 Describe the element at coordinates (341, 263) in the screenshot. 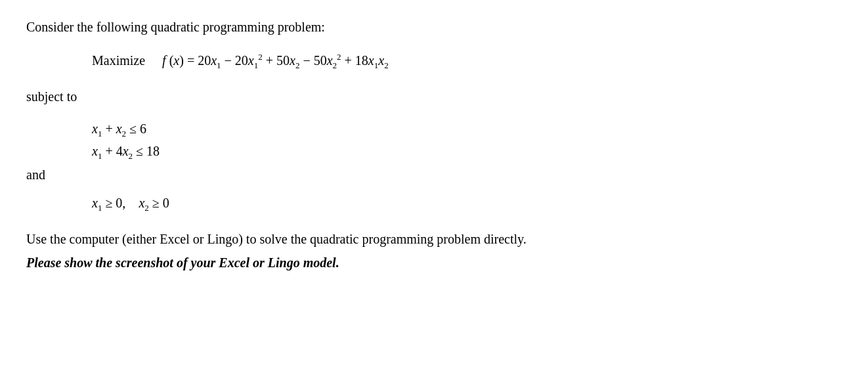

I see `bold-italic-instruction: Please show the screenshot of your Excel…` at that location.